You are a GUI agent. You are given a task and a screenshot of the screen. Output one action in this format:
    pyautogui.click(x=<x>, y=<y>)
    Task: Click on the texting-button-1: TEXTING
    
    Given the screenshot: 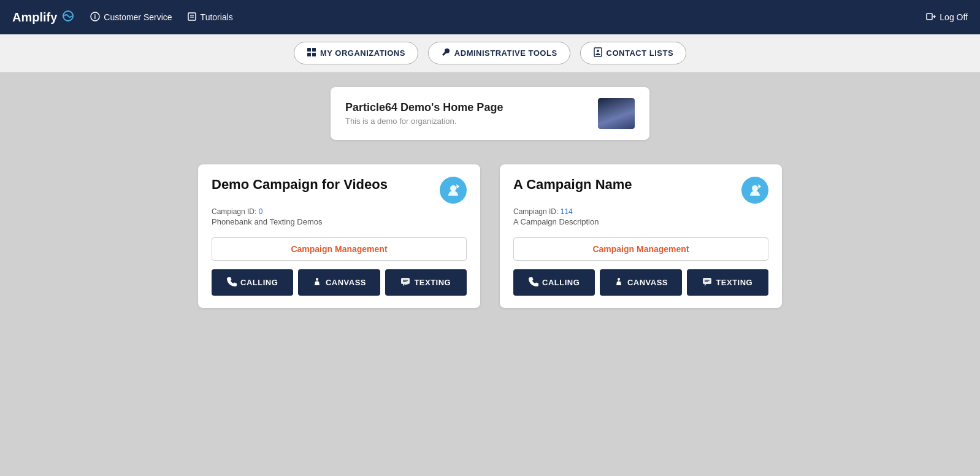 What is the action you would take?
    pyautogui.click(x=426, y=282)
    